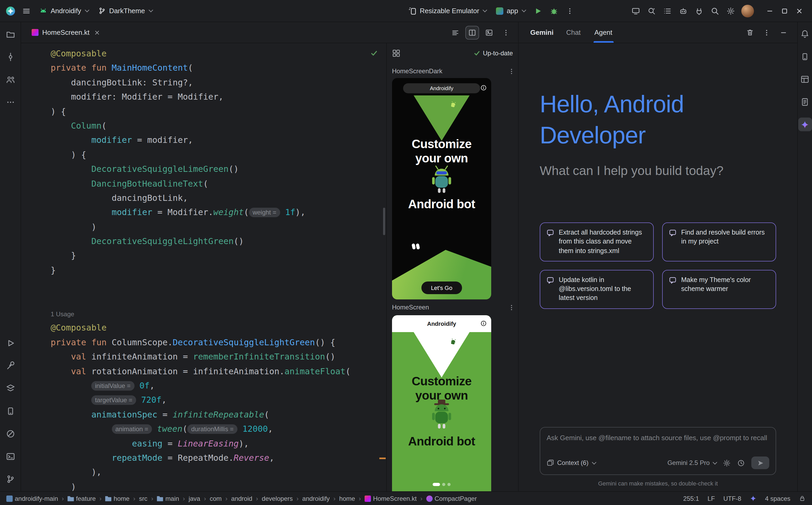 The image size is (812, 505). I want to click on code-line: repeatMode = RepeatMode.Reverse,, so click(219, 458).